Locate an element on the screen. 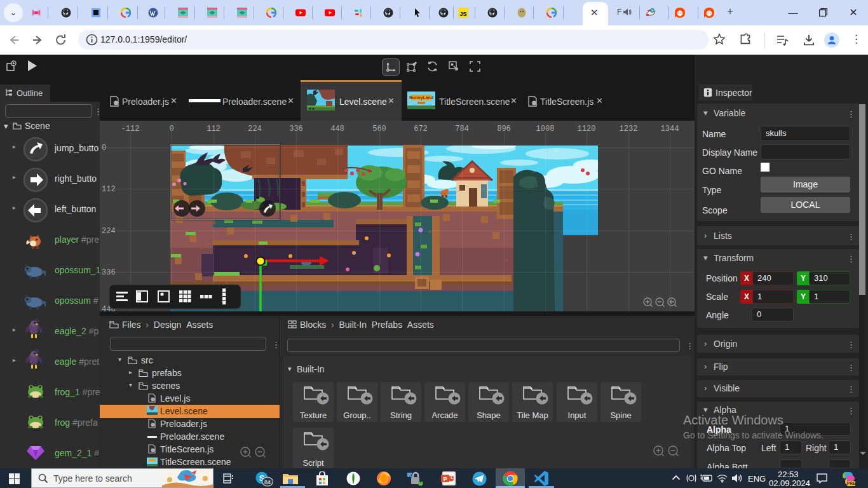 The image size is (868, 488). svg-text: P is located at coordinates (445, 479).